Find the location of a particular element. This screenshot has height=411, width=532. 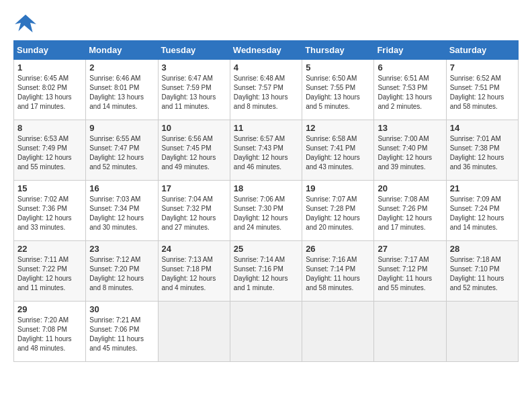

daylight-text: Daylight: 11 hours and 58 minutes. is located at coordinates (333, 283).